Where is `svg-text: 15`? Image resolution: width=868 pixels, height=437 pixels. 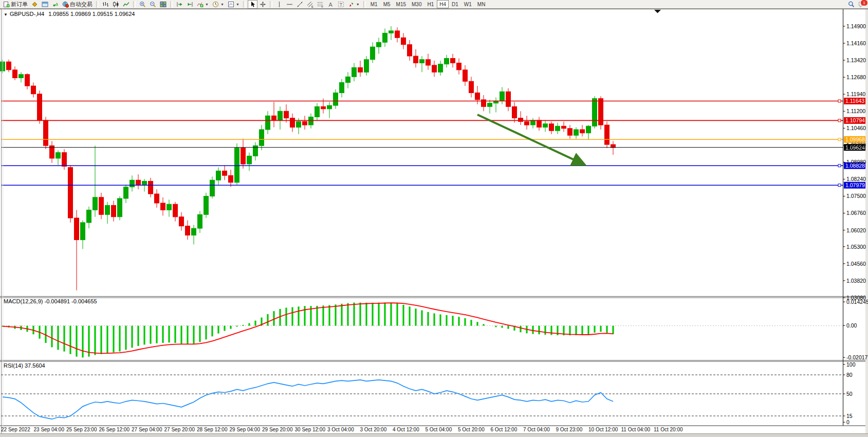 svg-text: 15 is located at coordinates (849, 416).